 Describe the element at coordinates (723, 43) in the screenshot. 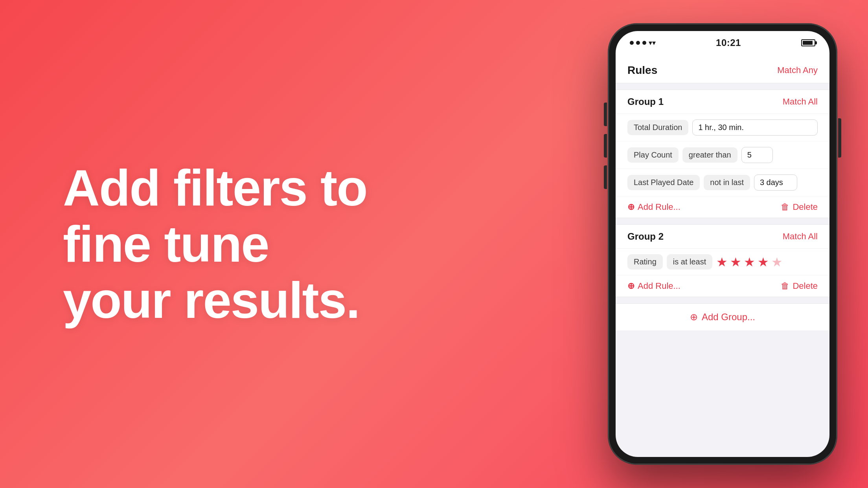

I see `status-bar: ▾▾ 10:21` at that location.